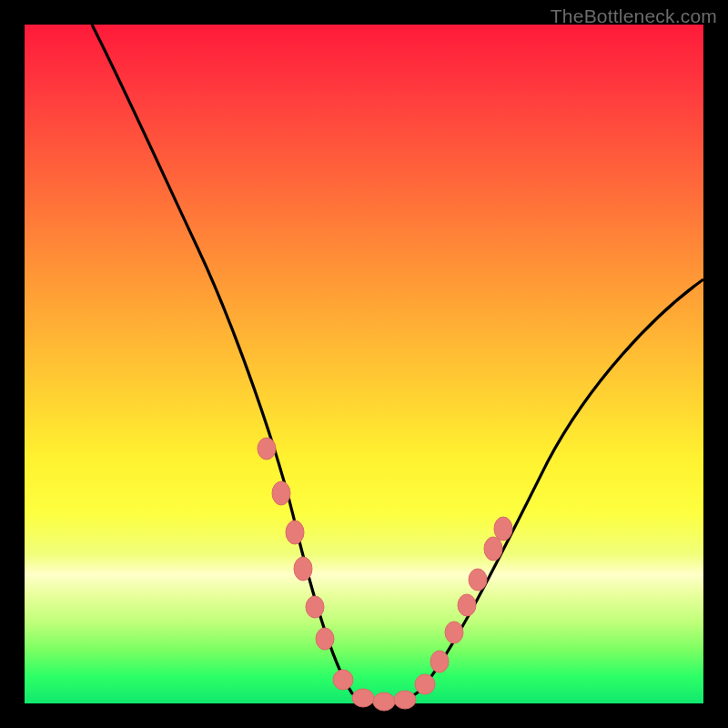 This screenshot has height=728, width=728. Describe the element at coordinates (633, 16) in the screenshot. I see `watermark-text: TheBottleneck.com` at that location.